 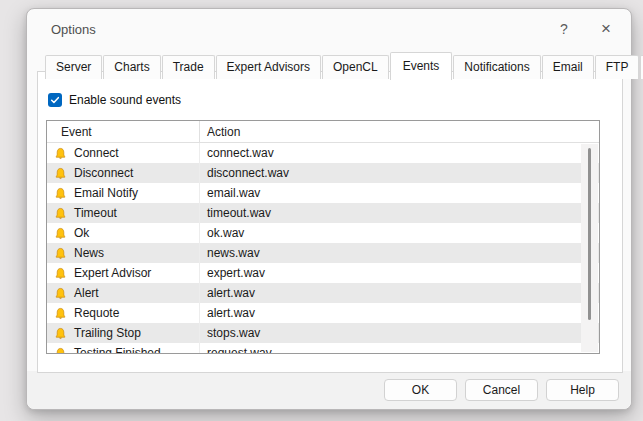 I want to click on checkbox-checked-icon, so click(x=55, y=100).